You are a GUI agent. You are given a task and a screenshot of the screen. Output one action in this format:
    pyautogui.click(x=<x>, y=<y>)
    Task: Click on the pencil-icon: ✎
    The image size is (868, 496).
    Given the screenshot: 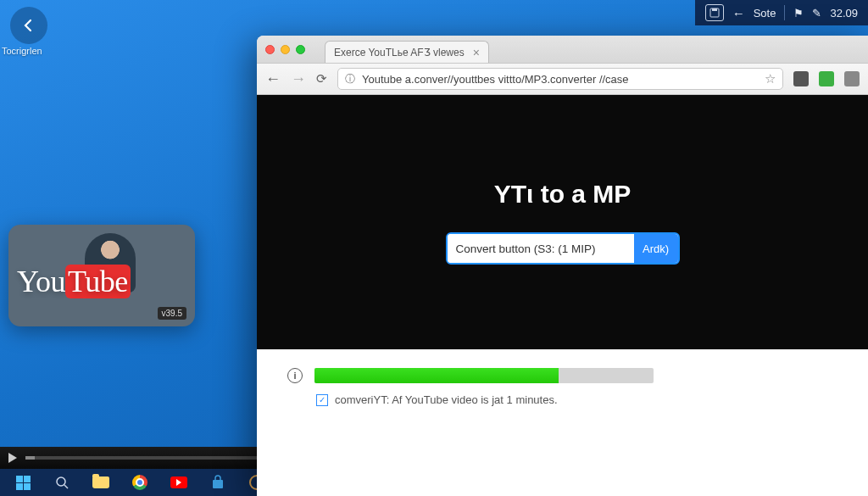 What is the action you would take?
    pyautogui.click(x=817, y=14)
    